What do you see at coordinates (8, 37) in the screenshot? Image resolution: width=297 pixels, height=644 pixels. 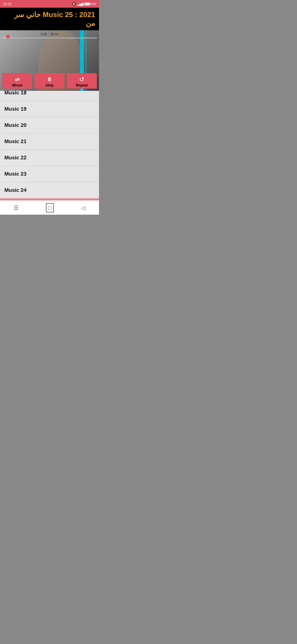 I see `progress-dot` at bounding box center [8, 37].